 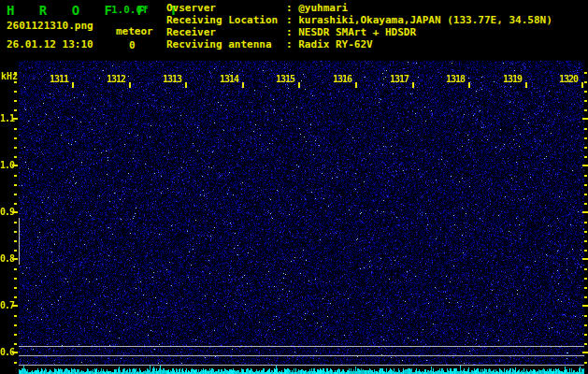 What do you see at coordinates (7, 352) in the screenshot?
I see `y-tick-label: 0.6` at bounding box center [7, 352].